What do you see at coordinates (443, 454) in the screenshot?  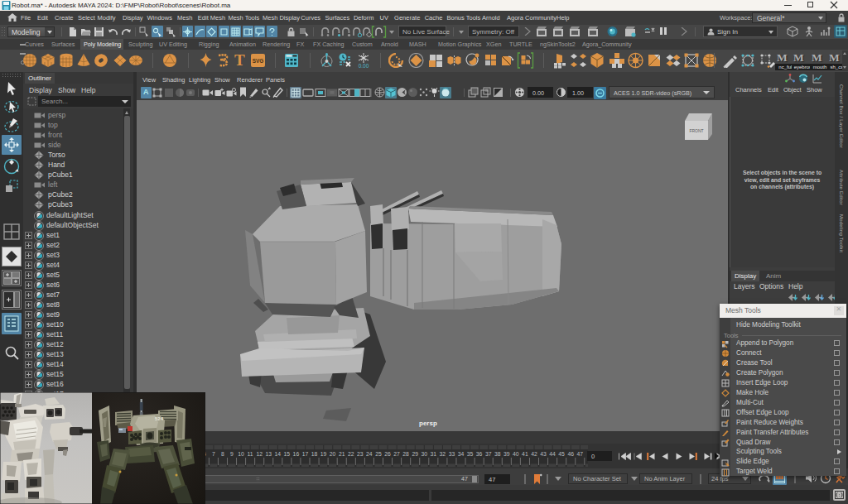 I see `svg-text: 32` at bounding box center [443, 454].